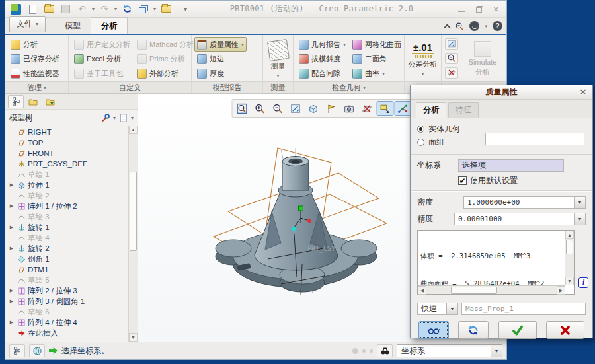  I want to click on tree-item: 草绘 2, so click(68, 196).